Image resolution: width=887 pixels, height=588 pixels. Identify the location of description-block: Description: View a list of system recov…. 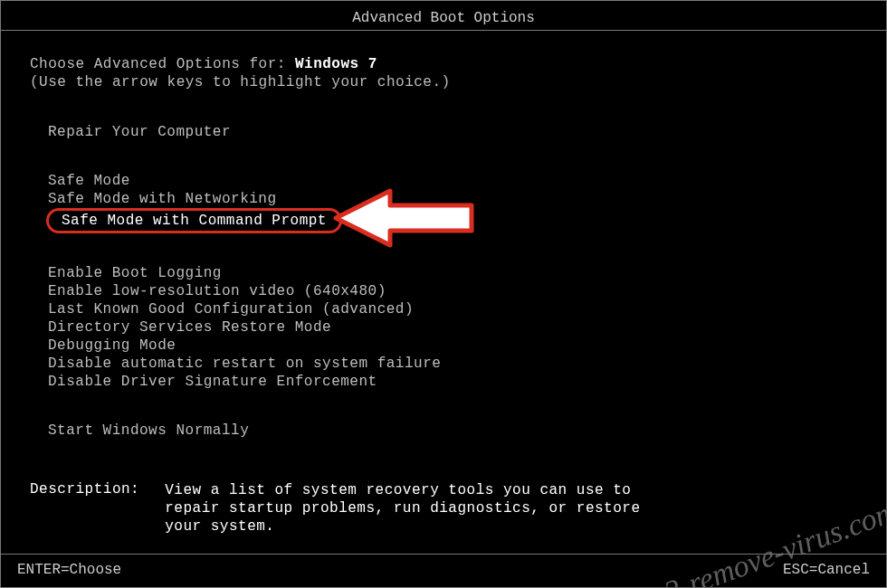
(444, 508).